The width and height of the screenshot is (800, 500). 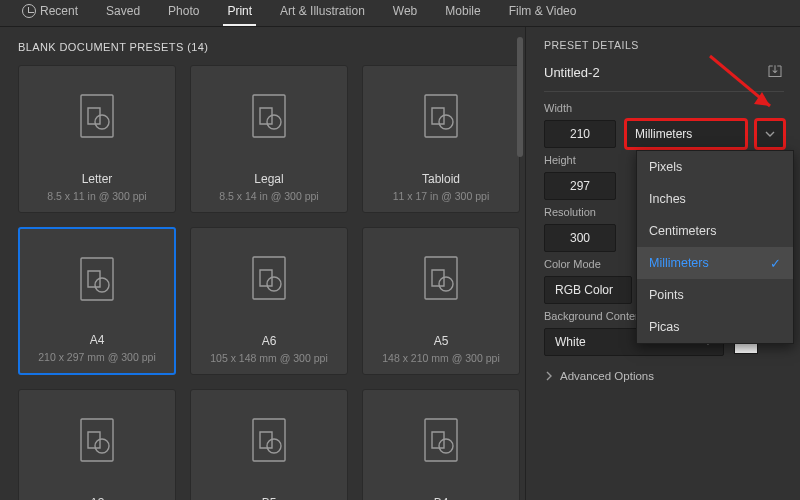 I want to click on preset-card: Letter8.5 x 11 in @ 300 ppi, so click(x=97, y=139).